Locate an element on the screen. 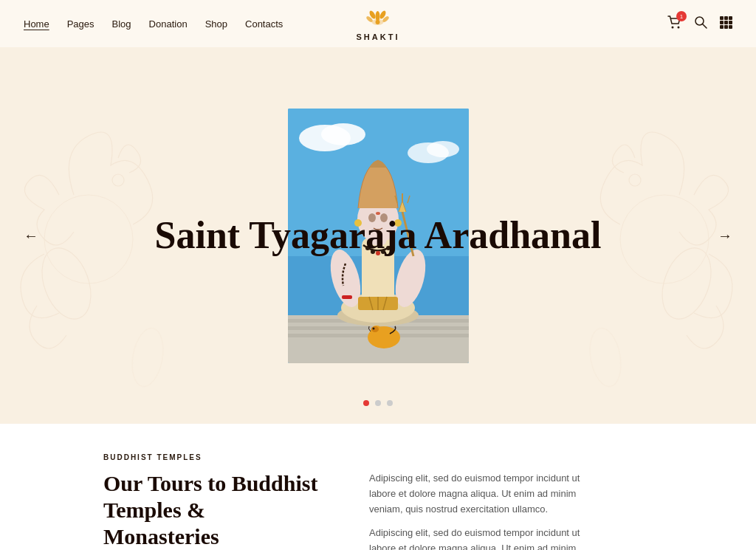 The height and width of the screenshot is (550, 756). hero-dots is located at coordinates (378, 403).